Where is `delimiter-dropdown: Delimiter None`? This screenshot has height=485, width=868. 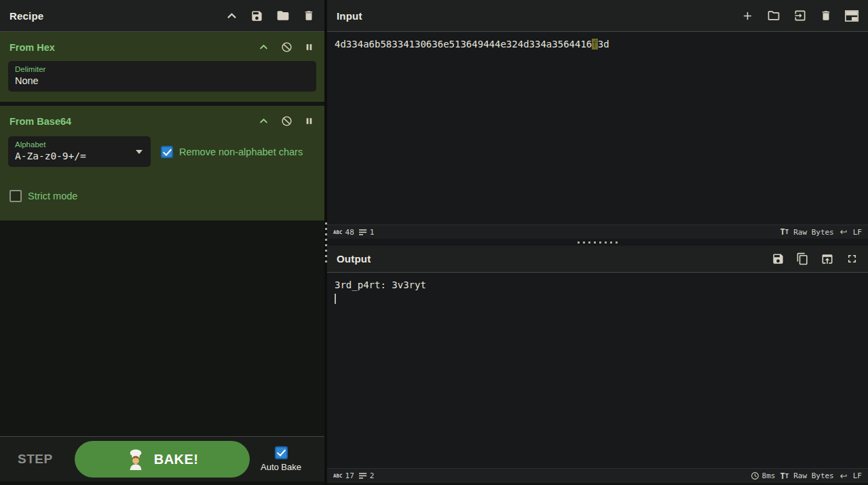
delimiter-dropdown: Delimiter None is located at coordinates (162, 76).